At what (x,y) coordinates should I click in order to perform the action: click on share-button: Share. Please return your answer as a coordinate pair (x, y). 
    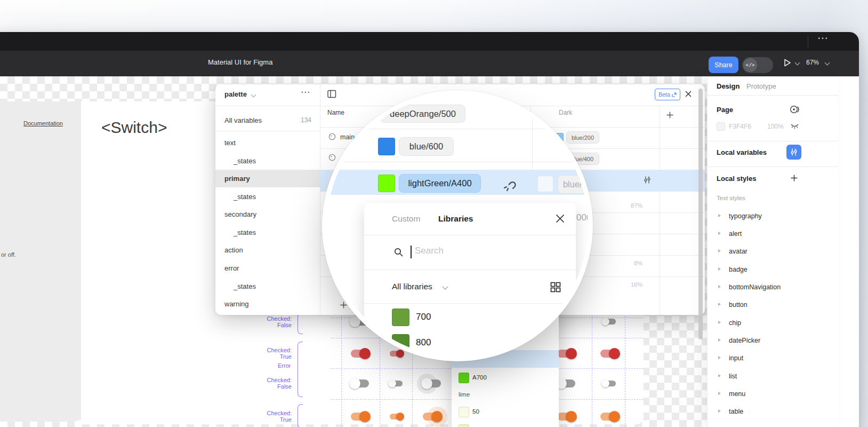
    Looking at the image, I should click on (724, 65).